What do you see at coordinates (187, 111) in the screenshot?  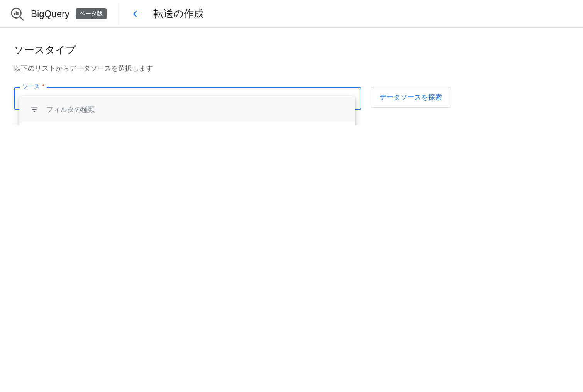 I see `source-dropdown: Google Ad Manager (formerly DFP)Google A…` at bounding box center [187, 111].